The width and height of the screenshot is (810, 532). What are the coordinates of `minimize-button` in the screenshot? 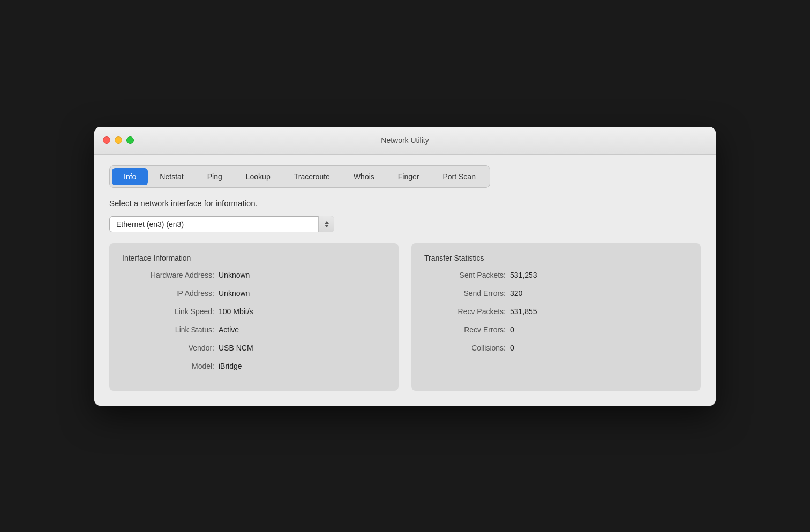 It's located at (118, 140).